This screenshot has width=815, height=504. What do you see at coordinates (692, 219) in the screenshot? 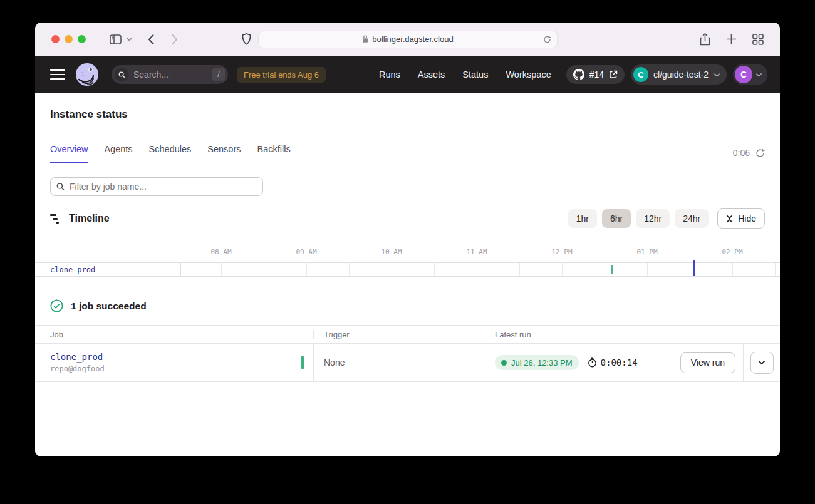
I see `range-button-24hr: 24hr` at bounding box center [692, 219].